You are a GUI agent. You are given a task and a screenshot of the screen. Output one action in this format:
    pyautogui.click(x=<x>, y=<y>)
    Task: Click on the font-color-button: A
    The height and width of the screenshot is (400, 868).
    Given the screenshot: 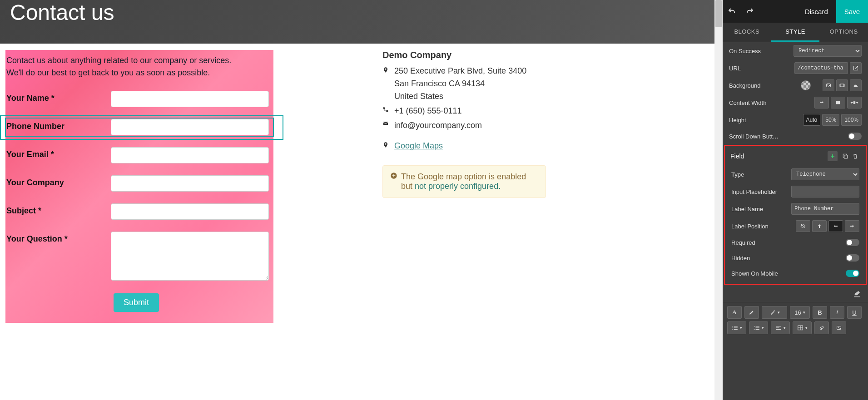 What is the action you would take?
    pyautogui.click(x=734, y=312)
    